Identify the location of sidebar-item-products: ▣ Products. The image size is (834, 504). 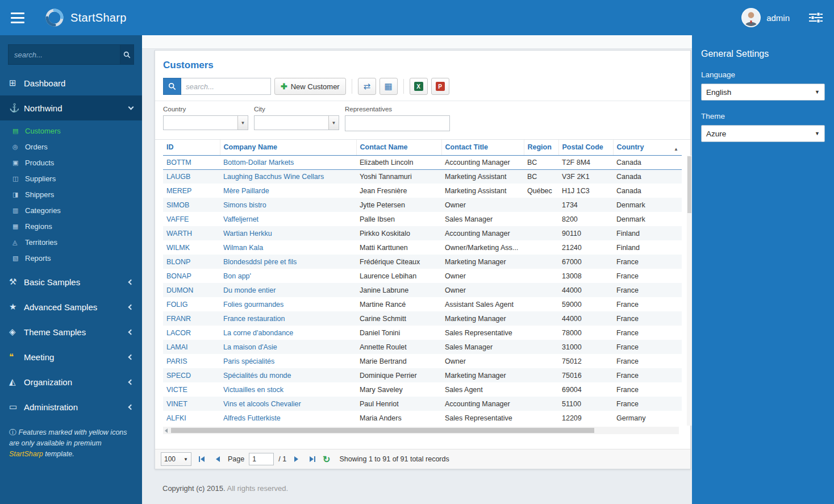
(71, 163).